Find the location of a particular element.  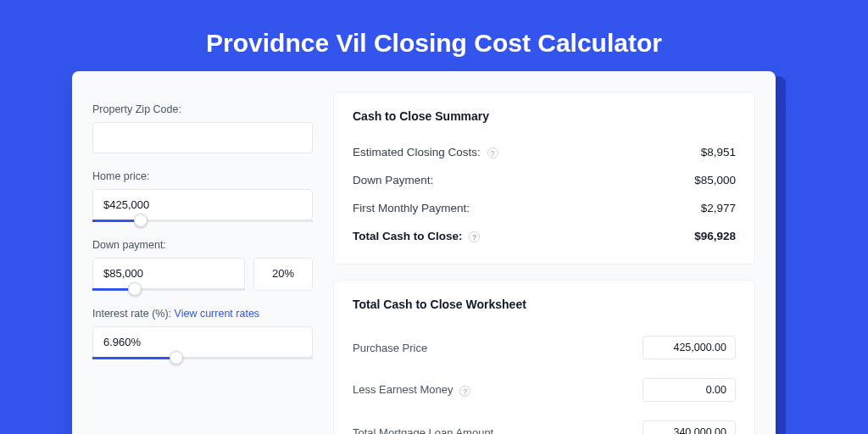

interest-rate-field: Interest rate (%): View current rates is located at coordinates (203, 334).